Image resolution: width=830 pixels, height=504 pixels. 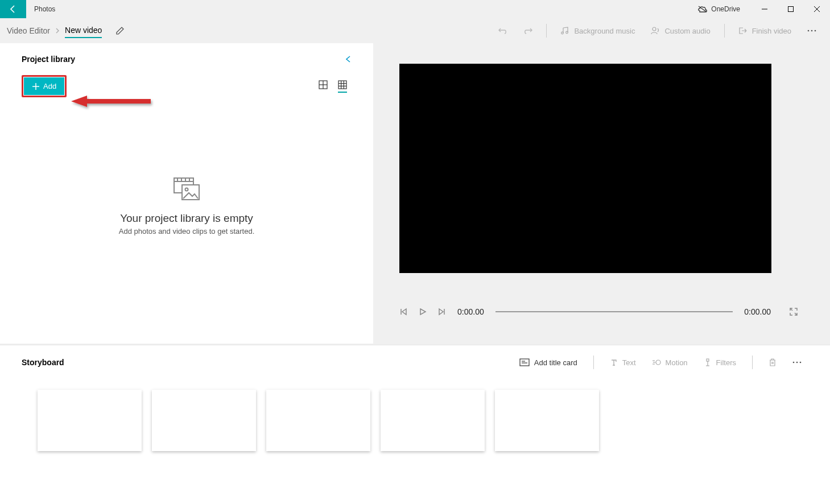 What do you see at coordinates (187, 206) in the screenshot?
I see `library-empty-state: Your project library is empty Add photos…` at bounding box center [187, 206].